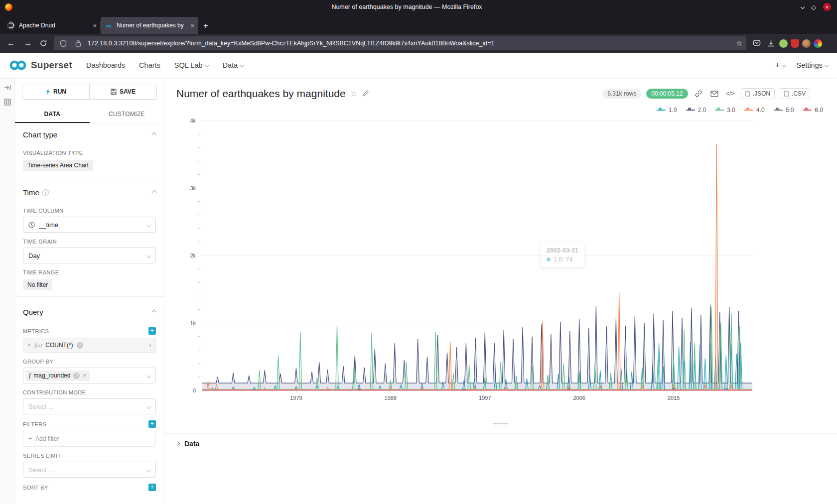 The height and width of the screenshot is (504, 837). Describe the element at coordinates (106, 65) in the screenshot. I see `nav-item-dashboards: Dashboards` at that location.